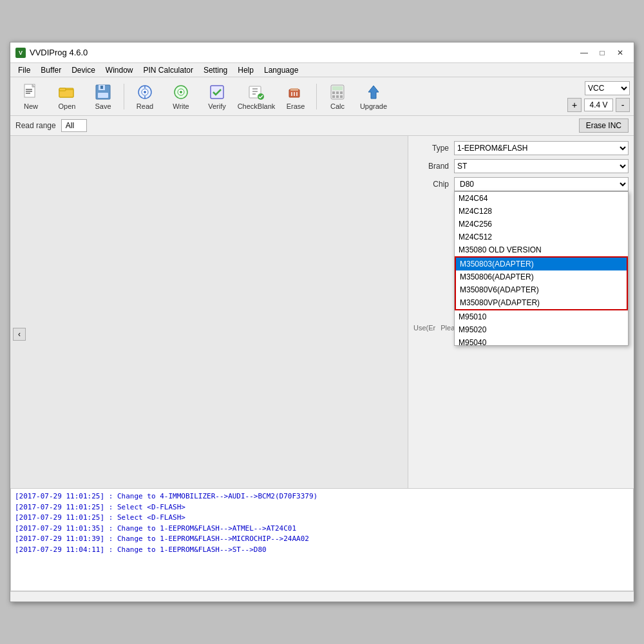 The height and width of the screenshot is (644, 644). What do you see at coordinates (541, 250) in the screenshot?
I see `dropdown-item: M35080 OLD VERSION` at bounding box center [541, 250].